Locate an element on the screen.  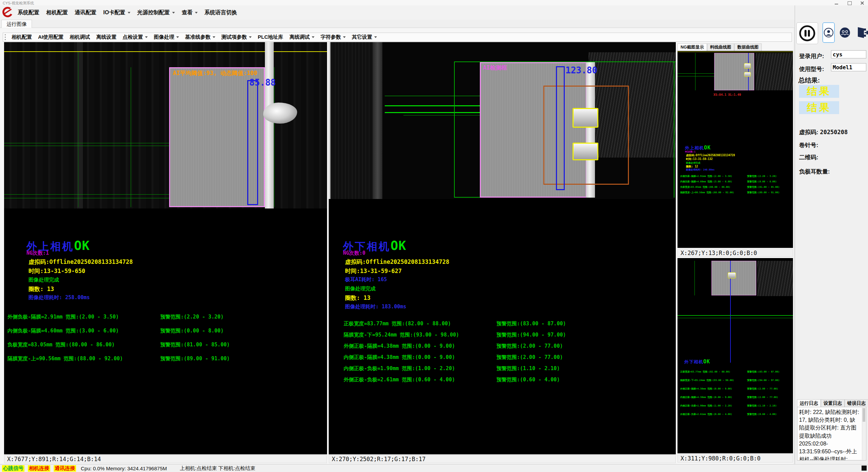
measurement-list-lower: 正极宽度=83.77mm 范围:(82.00 - 88.00) 预警范围:(83… is located at coordinates (507, 354).